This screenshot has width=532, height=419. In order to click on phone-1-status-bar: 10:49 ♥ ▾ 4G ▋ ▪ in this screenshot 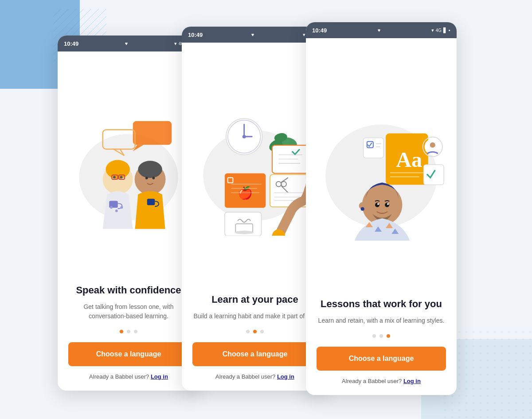, I will do `click(129, 43)`.